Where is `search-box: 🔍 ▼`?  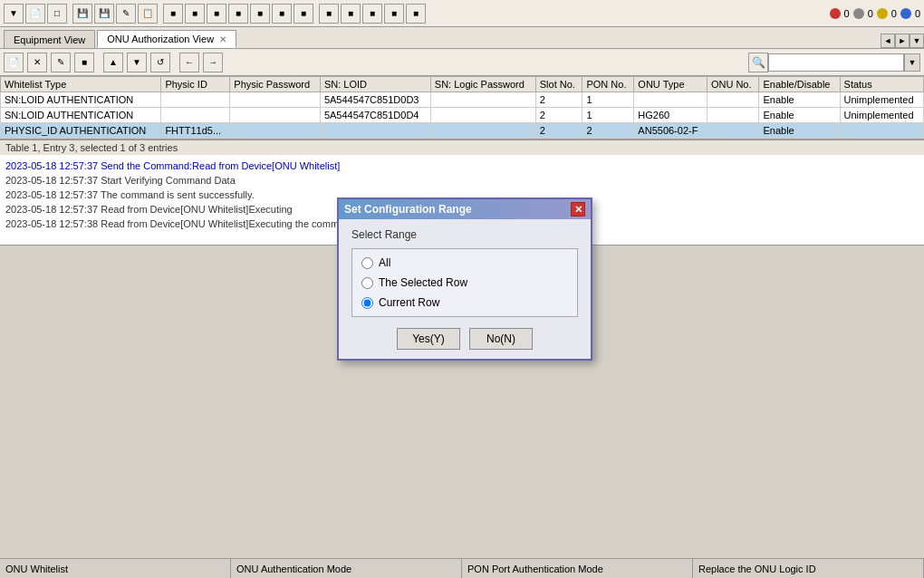
search-box: 🔍 ▼ is located at coordinates (834, 63).